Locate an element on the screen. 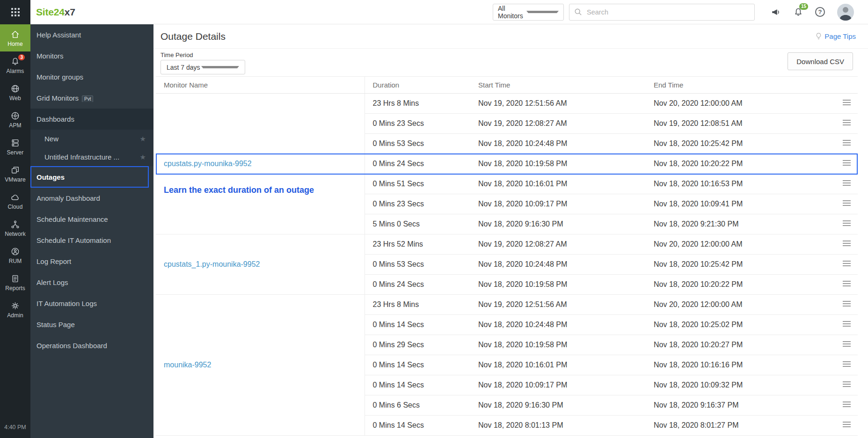 This screenshot has height=438, width=868. rail-item-web: Web is located at coordinates (15, 92).